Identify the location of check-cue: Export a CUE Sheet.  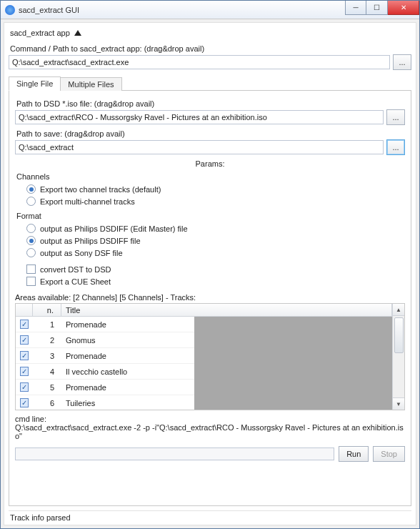
(210, 282).